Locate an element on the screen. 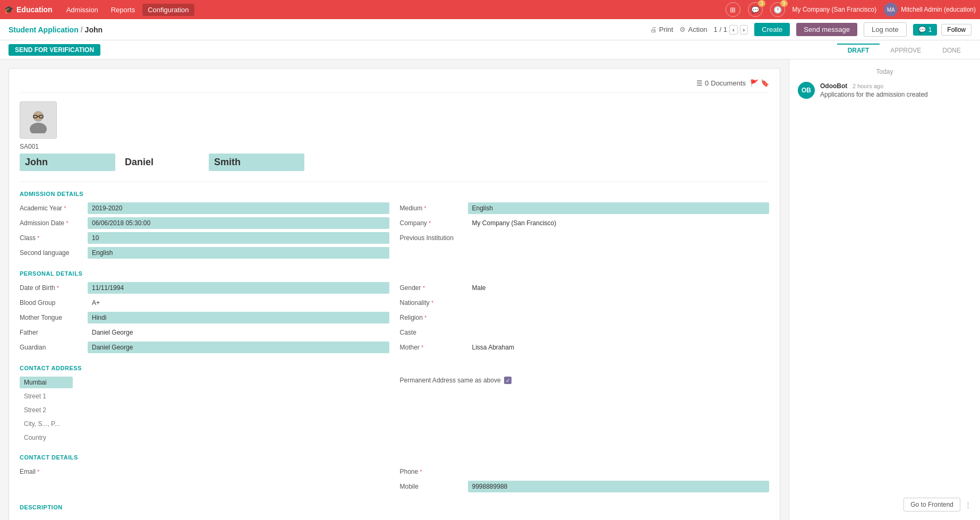 This screenshot has height=520, width=980. send-verification-button: SEND FOR VERIFICATION is located at coordinates (54, 50).